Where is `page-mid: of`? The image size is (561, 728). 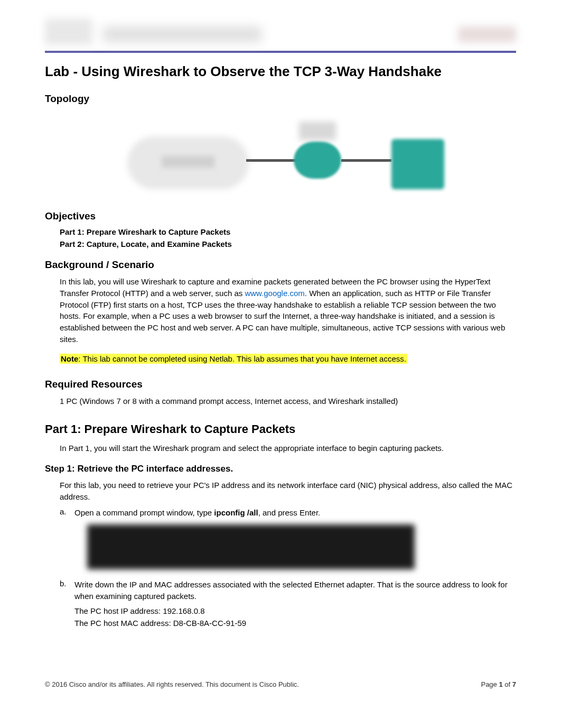
page-mid: of is located at coordinates (508, 684).